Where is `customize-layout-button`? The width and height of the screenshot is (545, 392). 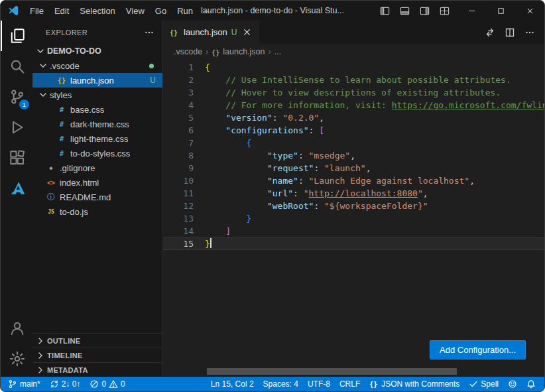
customize-layout-button is located at coordinates (444, 11).